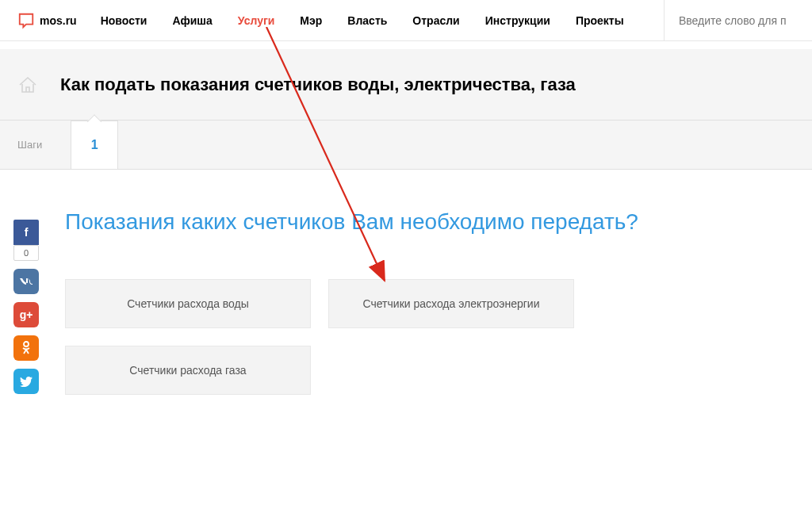 The width and height of the screenshot is (812, 509). Describe the element at coordinates (439, 304) in the screenshot. I see `options-row-1: Счетчики расхода воды Счетчики расхода э…` at that location.